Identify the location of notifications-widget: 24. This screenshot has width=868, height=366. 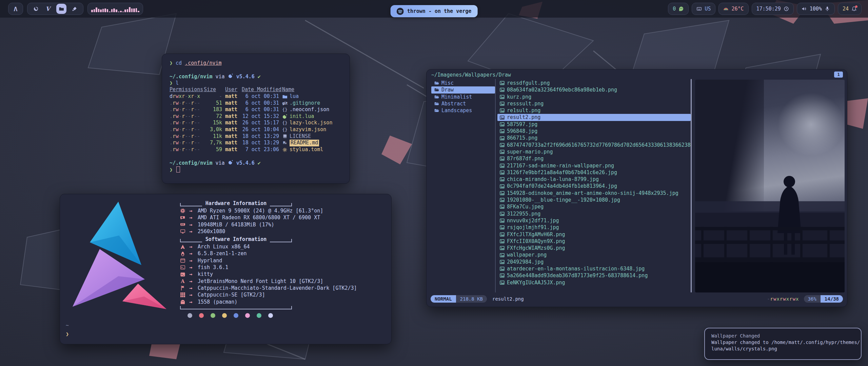
(850, 9).